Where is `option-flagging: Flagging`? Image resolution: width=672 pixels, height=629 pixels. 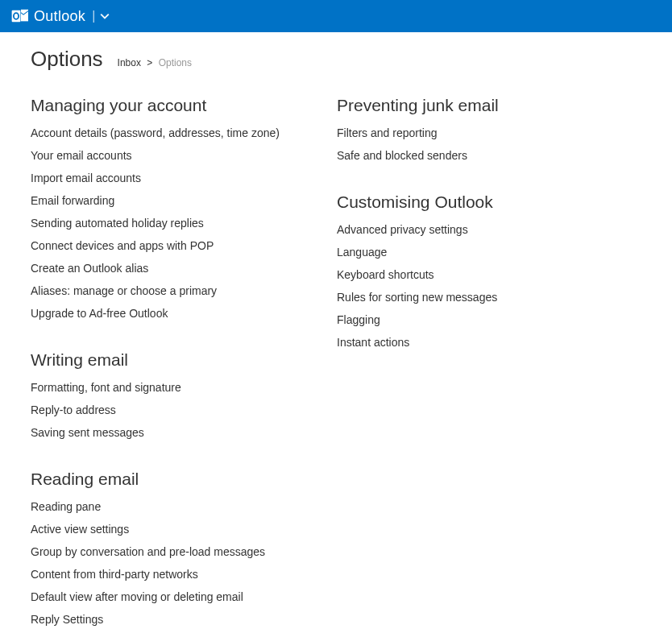
option-flagging: Flagging is located at coordinates (470, 320).